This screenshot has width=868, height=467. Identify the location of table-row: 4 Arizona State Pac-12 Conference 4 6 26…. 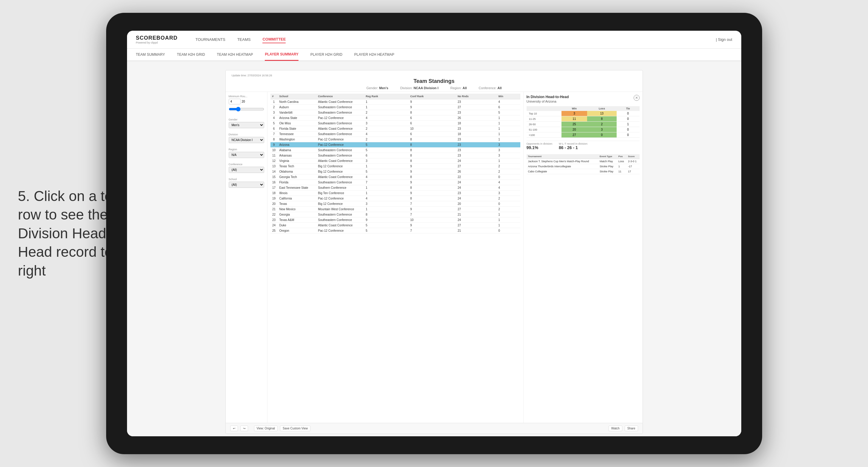
(396, 118).